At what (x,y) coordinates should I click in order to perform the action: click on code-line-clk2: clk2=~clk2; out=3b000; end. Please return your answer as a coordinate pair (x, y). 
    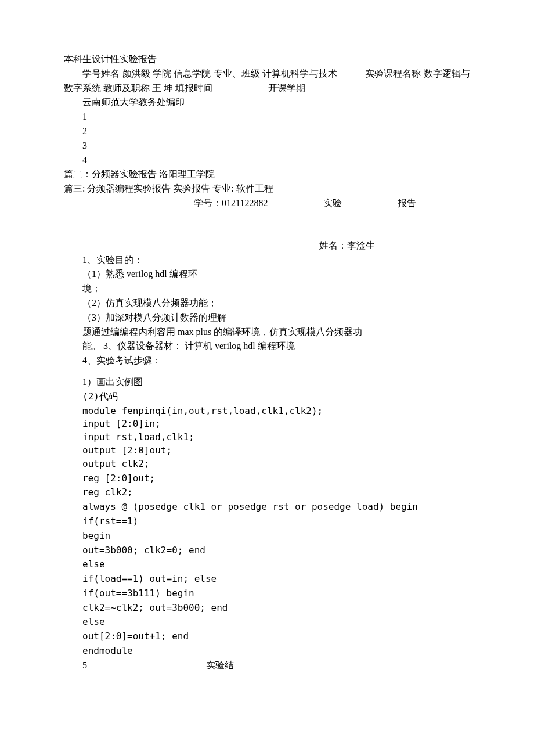
    Looking at the image, I should click on (267, 609).